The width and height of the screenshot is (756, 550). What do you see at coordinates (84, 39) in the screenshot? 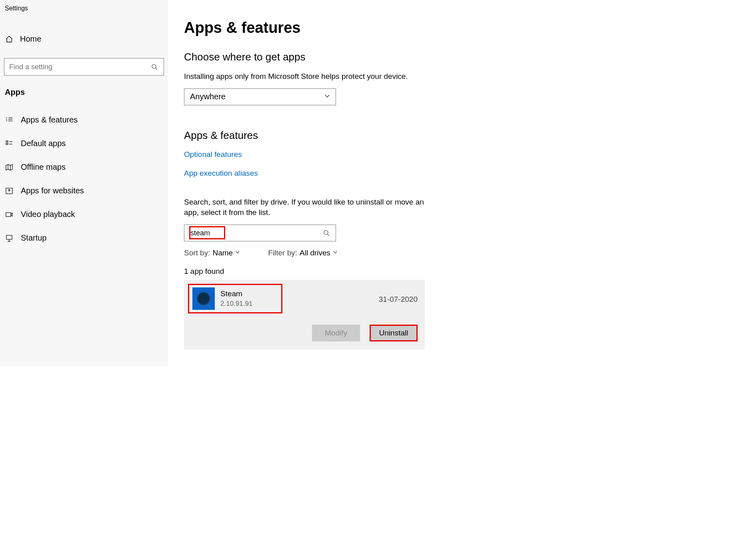
I see `home-nav: Home` at bounding box center [84, 39].